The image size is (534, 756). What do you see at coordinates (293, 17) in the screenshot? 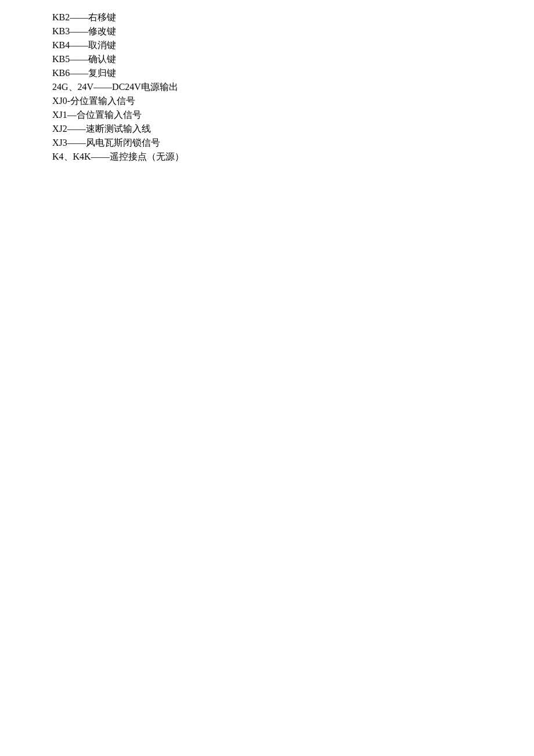
I see `definition-line: KB2——右移键` at bounding box center [293, 17].